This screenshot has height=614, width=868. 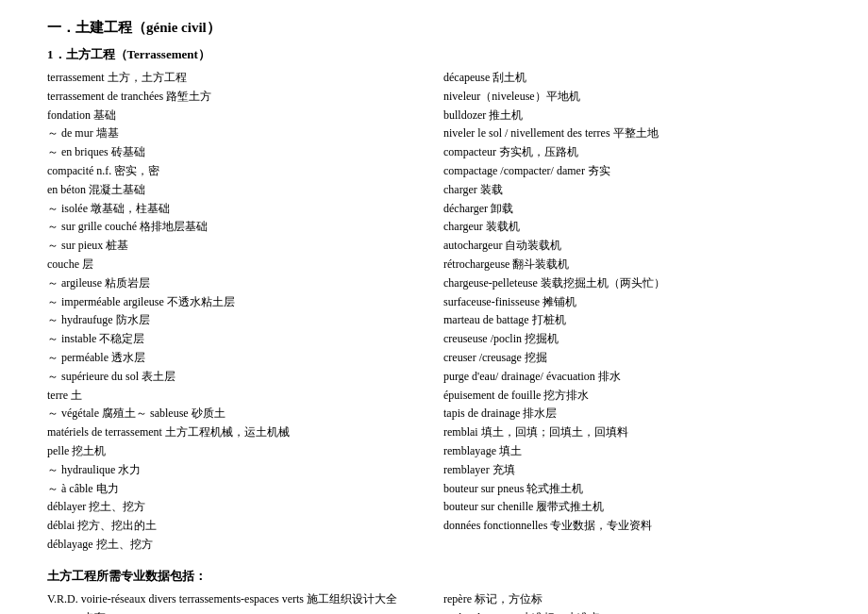 What do you see at coordinates (236, 414) in the screenshot?
I see `list-item: ～ végétale 腐殖土～ sableuse 砂质土` at bounding box center [236, 414].